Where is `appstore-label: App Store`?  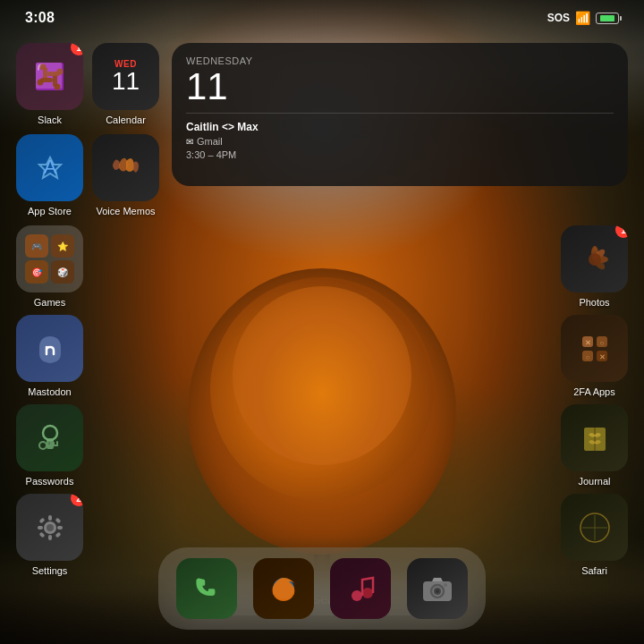 appstore-label: App Store is located at coordinates (50, 211).